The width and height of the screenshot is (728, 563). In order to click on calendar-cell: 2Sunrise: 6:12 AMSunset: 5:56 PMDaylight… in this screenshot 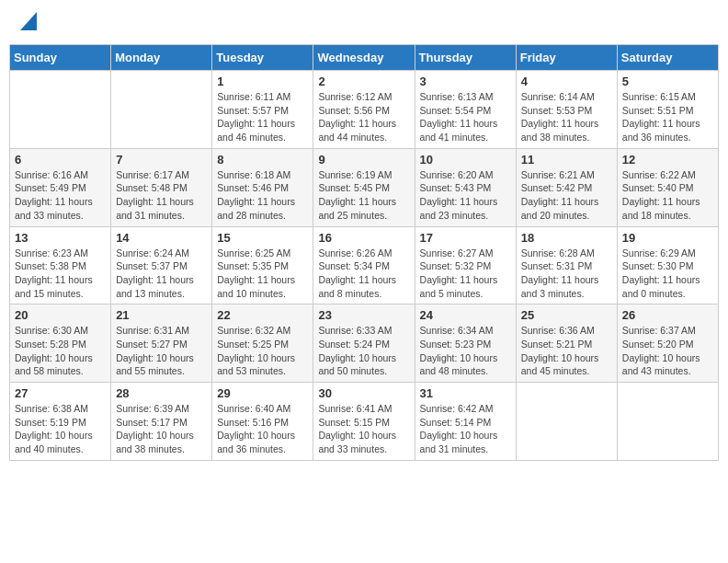, I will do `click(364, 110)`.